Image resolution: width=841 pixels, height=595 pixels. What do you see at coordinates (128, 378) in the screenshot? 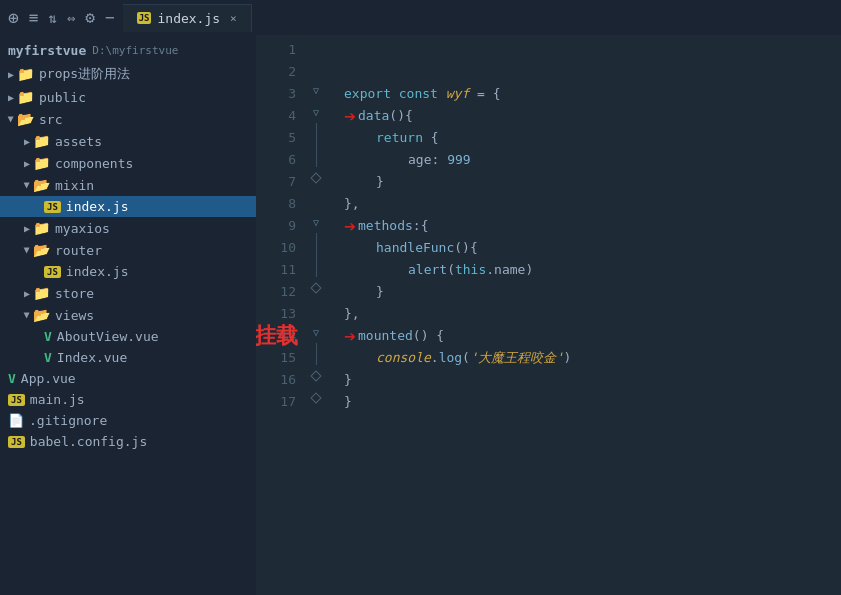
I see `sidebar-item-appvue: V App.vue` at bounding box center [128, 378].